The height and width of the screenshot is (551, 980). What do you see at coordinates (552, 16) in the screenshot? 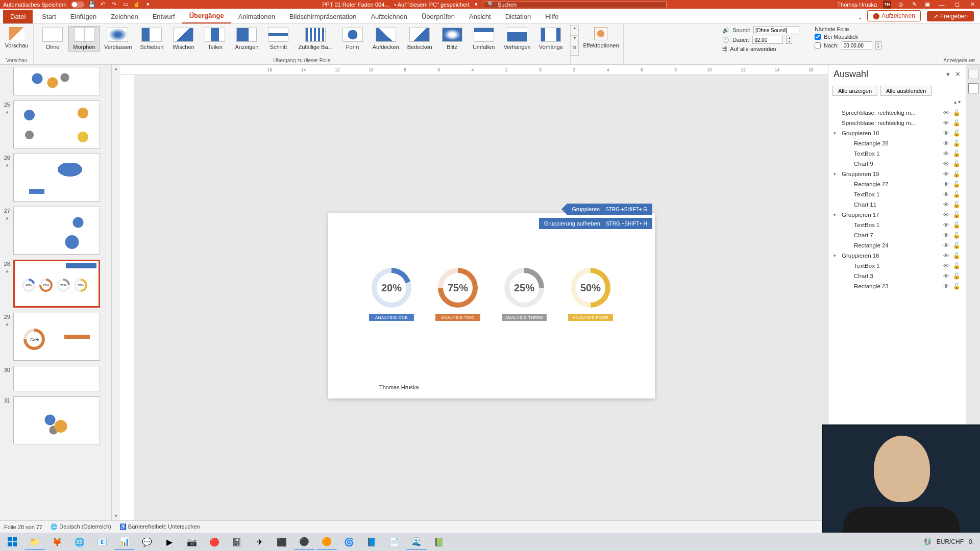
I see `tab-help: Hilfe` at bounding box center [552, 16].